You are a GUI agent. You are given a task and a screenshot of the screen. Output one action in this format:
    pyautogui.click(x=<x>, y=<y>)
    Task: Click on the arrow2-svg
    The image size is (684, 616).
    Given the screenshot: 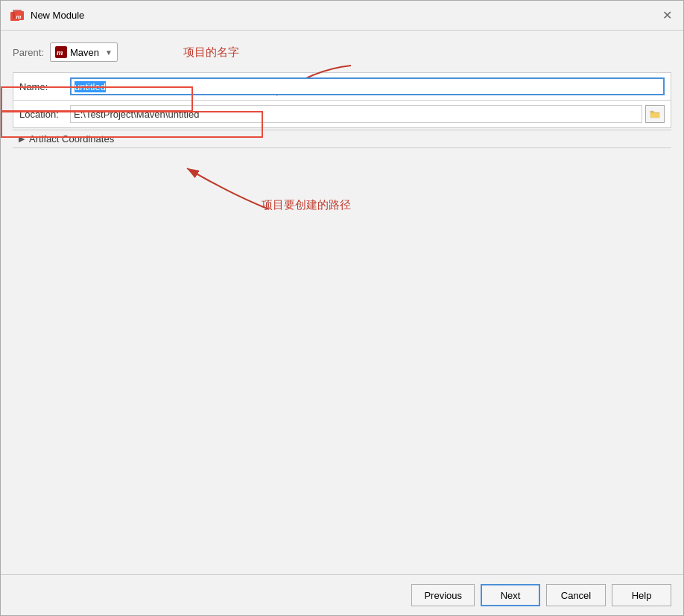 What is the action you would take?
    pyautogui.click(x=239, y=187)
    